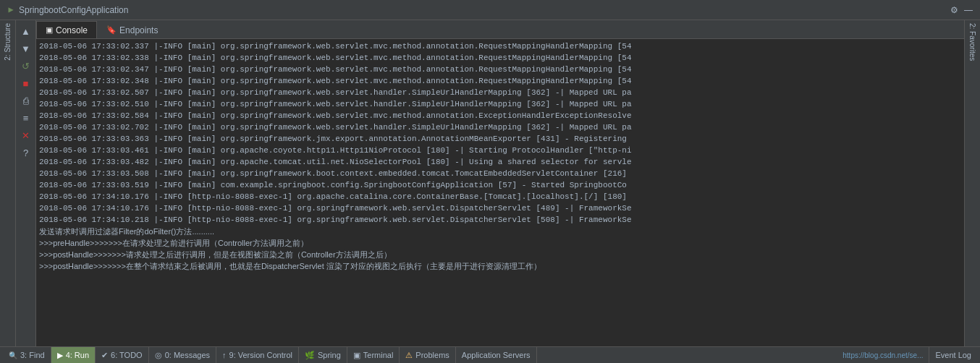 The width and height of the screenshot is (980, 363). Describe the element at coordinates (187, 355) in the screenshot. I see `status-messages-label: 0: Messages` at that location.